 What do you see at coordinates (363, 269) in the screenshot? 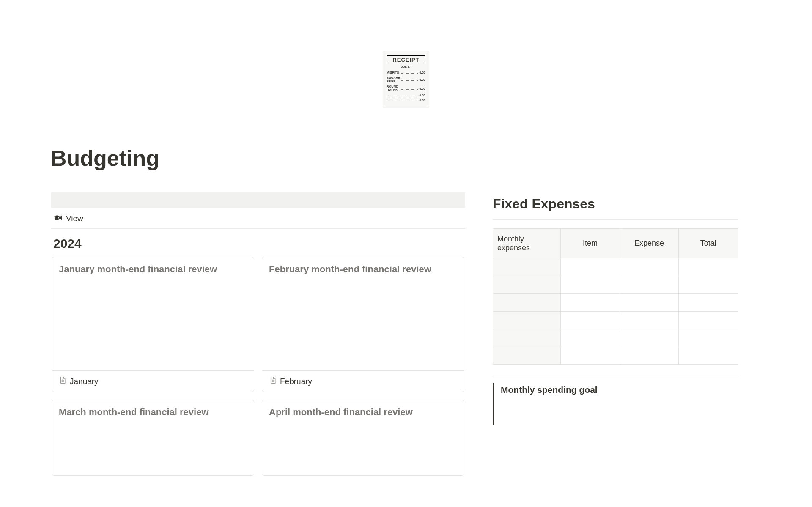
I see `card-title: February month-end financial review` at bounding box center [363, 269].